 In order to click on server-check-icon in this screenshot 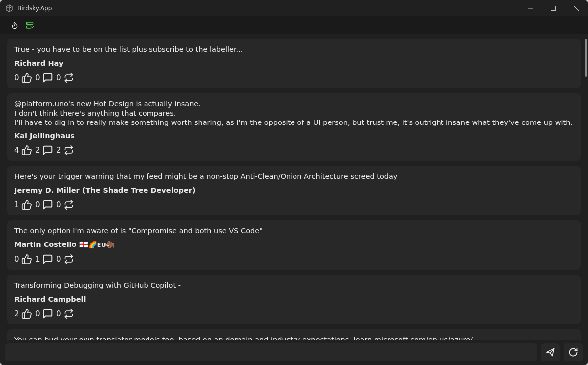, I will do `click(30, 25)`.